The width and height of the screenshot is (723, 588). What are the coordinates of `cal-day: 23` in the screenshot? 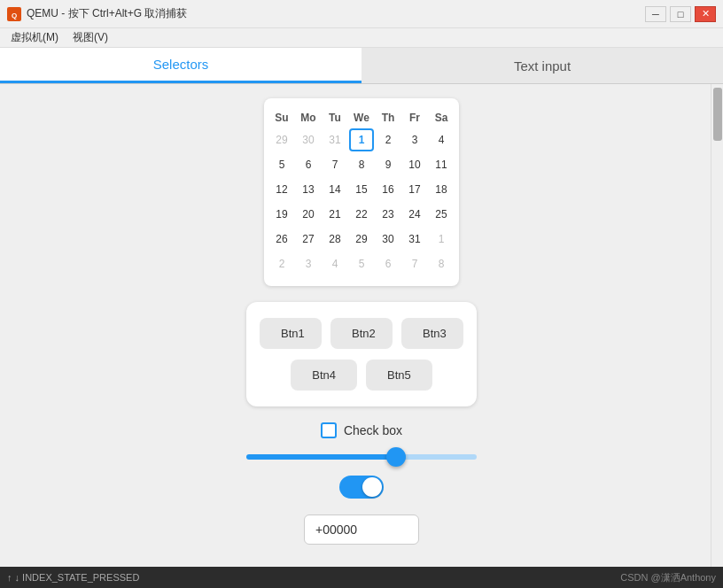 It's located at (388, 214).